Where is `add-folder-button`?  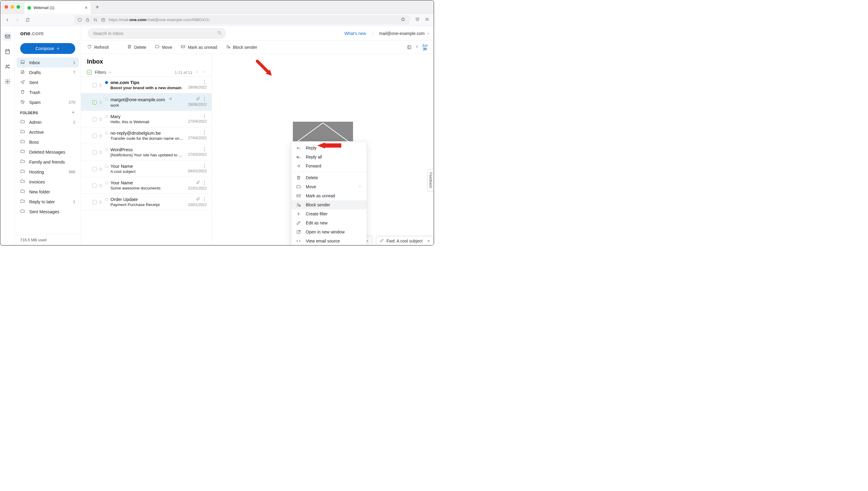 add-folder-button is located at coordinates (73, 113).